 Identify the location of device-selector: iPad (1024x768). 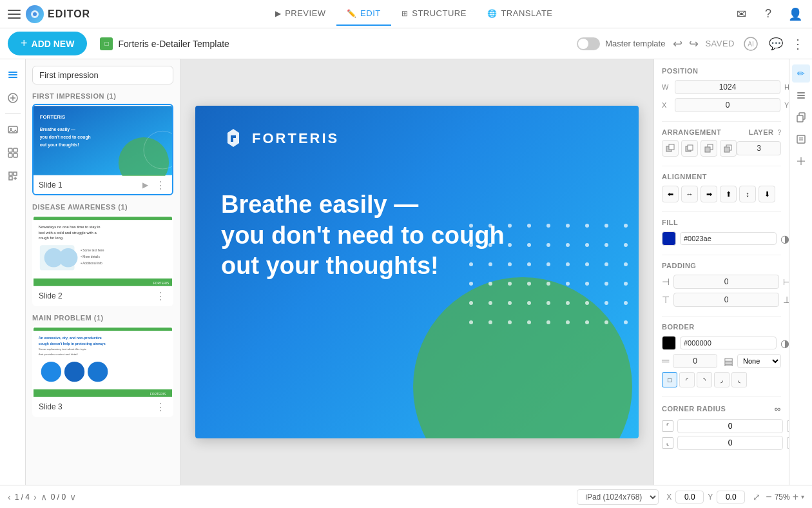
(617, 497).